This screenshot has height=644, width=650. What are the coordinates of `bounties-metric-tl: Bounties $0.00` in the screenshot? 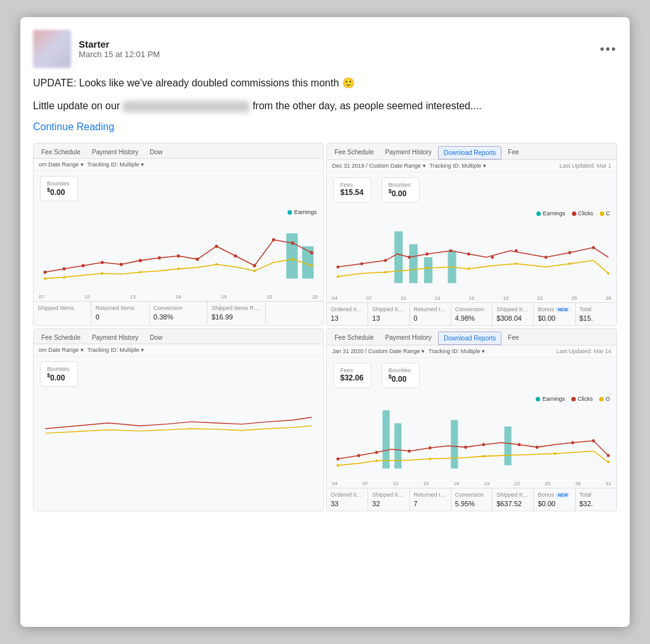 It's located at (59, 189).